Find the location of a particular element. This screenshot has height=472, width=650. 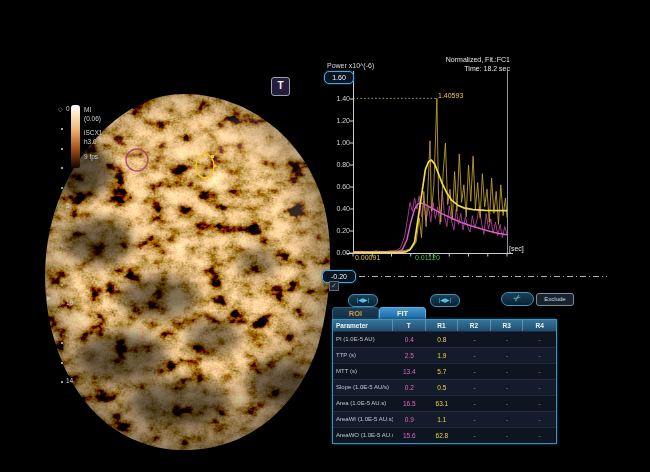

y-axis-tick-label: 1.20 is located at coordinates (338, 120).